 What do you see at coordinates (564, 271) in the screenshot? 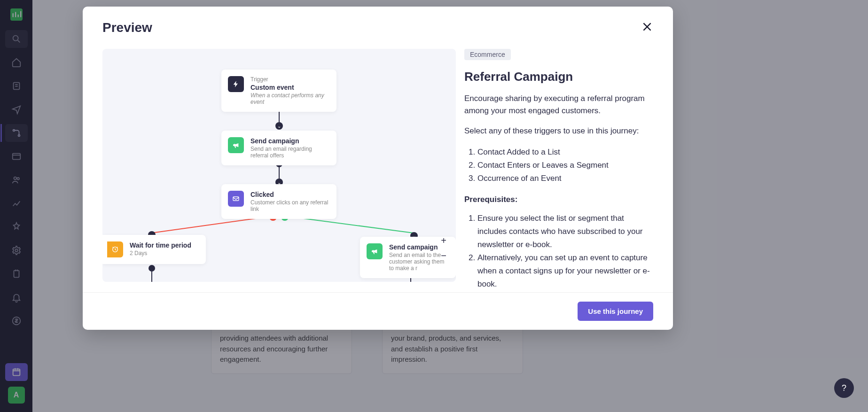
I see `prereq-item: Alternatively, you can set up an event t…` at bounding box center [564, 271].